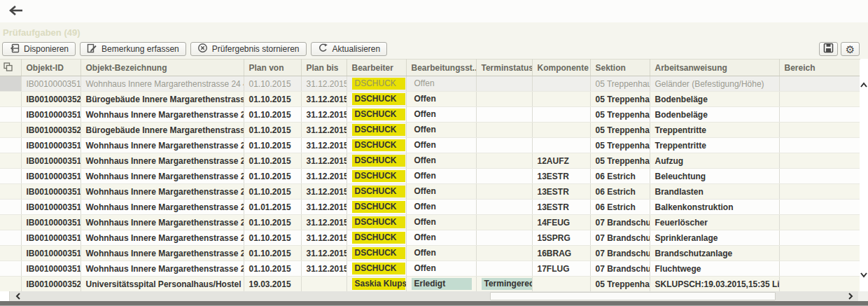 The height and width of the screenshot is (306, 868). What do you see at coordinates (441, 68) in the screenshot?
I see `col-bearbeitungsstatus: Bearbeitungsst...` at bounding box center [441, 68].